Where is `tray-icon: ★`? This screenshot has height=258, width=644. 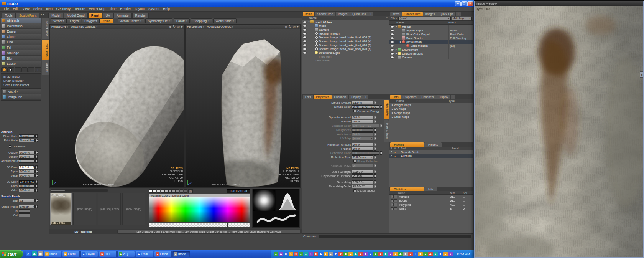 tray-icon: ★ is located at coordinates (450, 254).